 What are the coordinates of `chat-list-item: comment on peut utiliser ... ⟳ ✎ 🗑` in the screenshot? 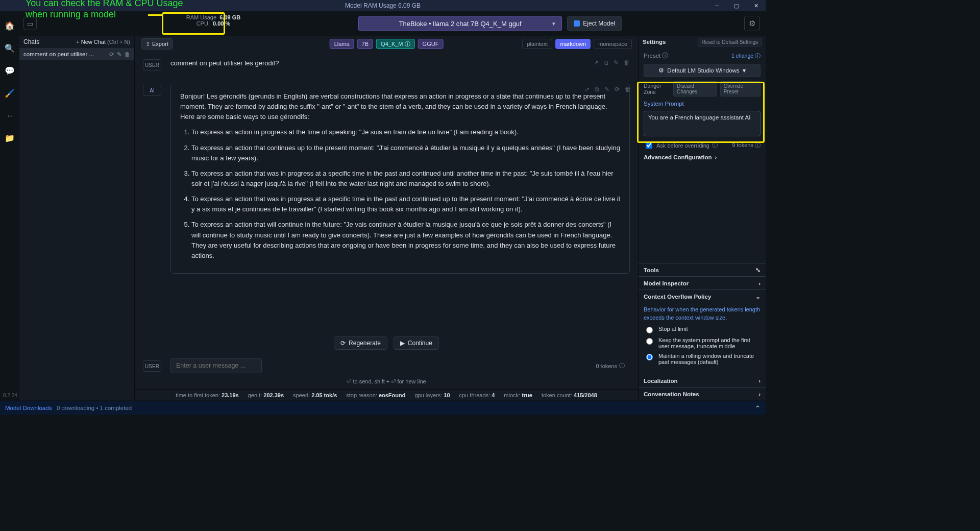 It's located at (77, 54).